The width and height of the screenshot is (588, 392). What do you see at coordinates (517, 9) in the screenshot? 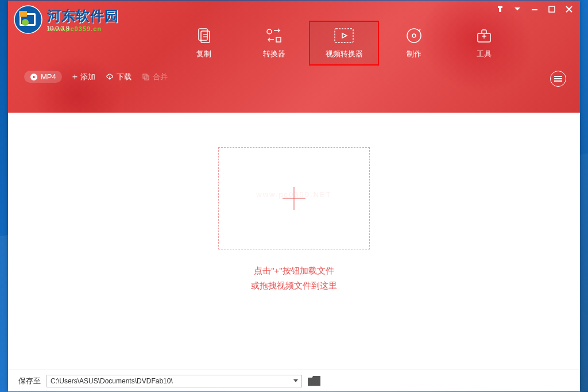
I see `dropdown-icon` at bounding box center [517, 9].